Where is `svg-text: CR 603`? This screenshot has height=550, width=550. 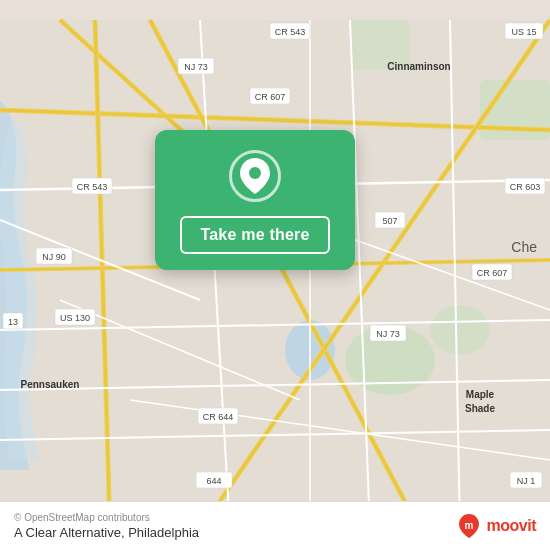 svg-text: CR 603 is located at coordinates (526, 187).